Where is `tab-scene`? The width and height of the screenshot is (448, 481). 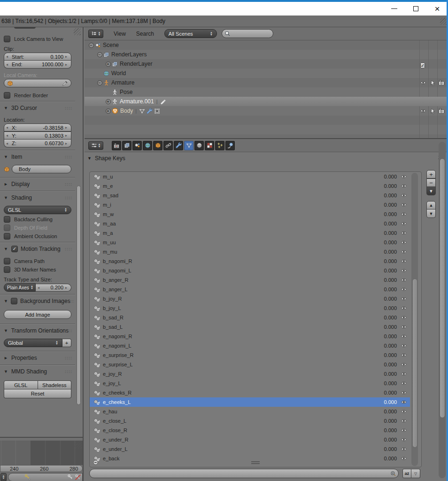 tab-scene is located at coordinates (137, 146).